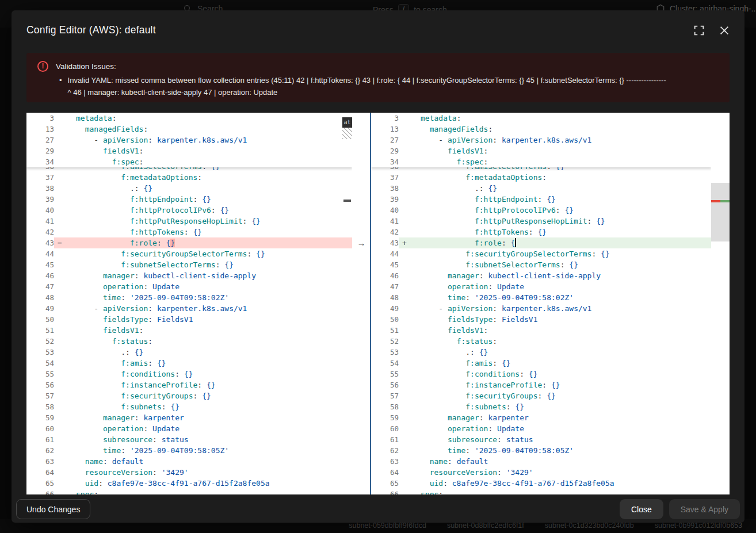 The width and height of the screenshot is (756, 533). I want to click on scrollbar-slider, so click(720, 212).